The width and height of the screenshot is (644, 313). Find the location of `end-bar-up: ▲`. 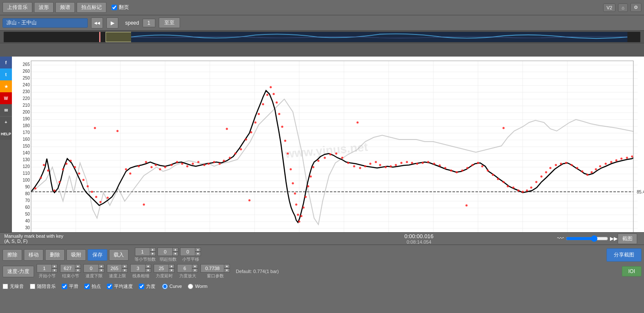

end-bar-up: ▲ is located at coordinates (78, 266).